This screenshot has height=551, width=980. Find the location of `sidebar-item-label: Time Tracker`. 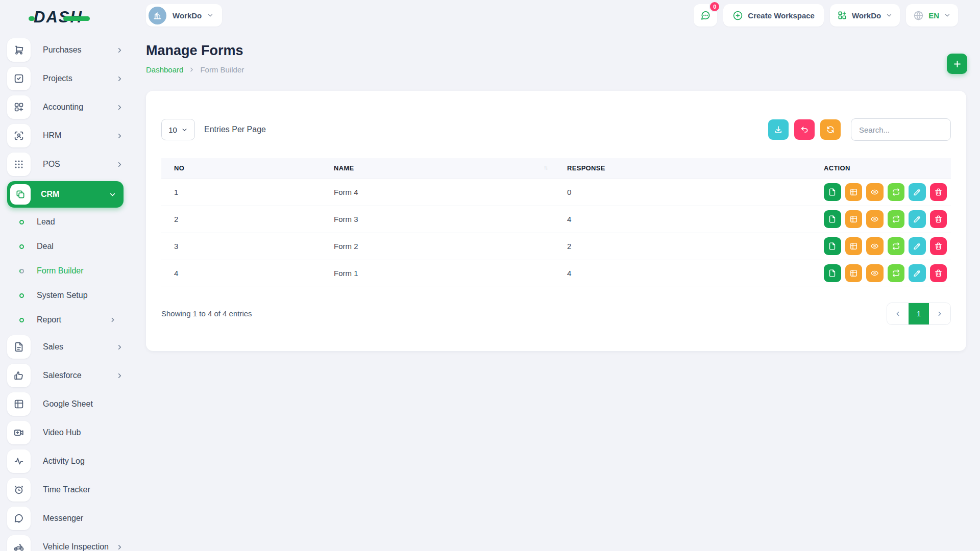

sidebar-item-label: Time Tracker is located at coordinates (83, 490).